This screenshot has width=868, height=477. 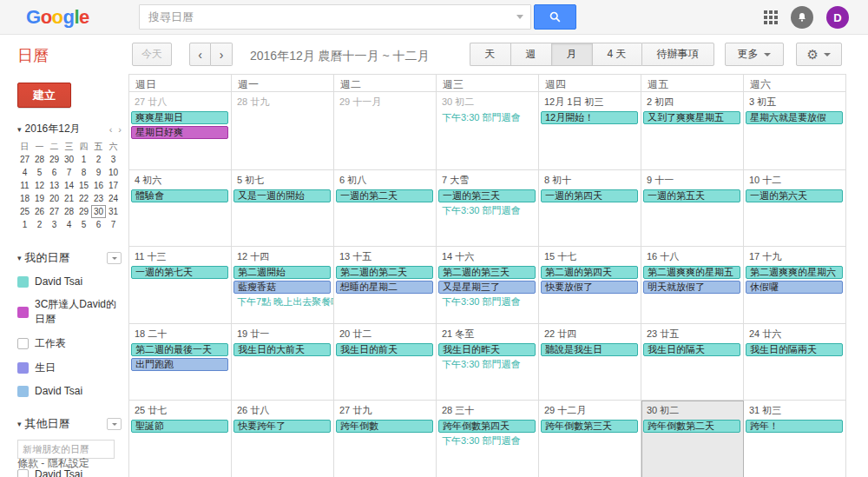 What do you see at coordinates (54, 224) in the screenshot?
I see `mini-date: 3` at bounding box center [54, 224].